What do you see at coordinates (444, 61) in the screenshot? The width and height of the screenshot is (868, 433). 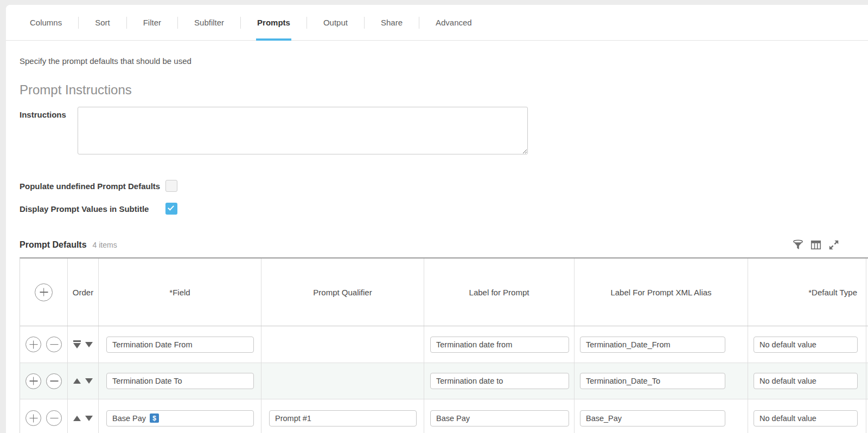 I see `intro-text: Specify the prompt defaults that should …` at bounding box center [444, 61].